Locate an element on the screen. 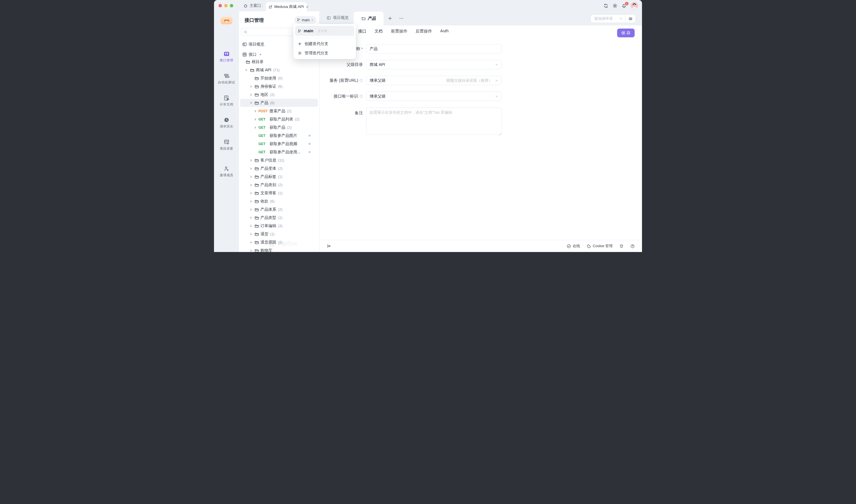 This screenshot has height=504, width=856. tree-item-folder: 商城 API(71) is located at coordinates (279, 70).